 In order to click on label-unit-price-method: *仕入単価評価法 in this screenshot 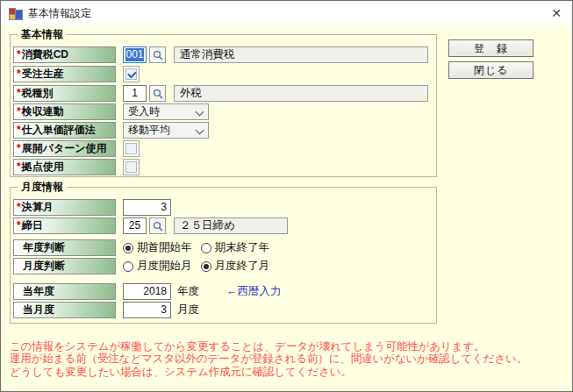, I will do `click(65, 130)`.